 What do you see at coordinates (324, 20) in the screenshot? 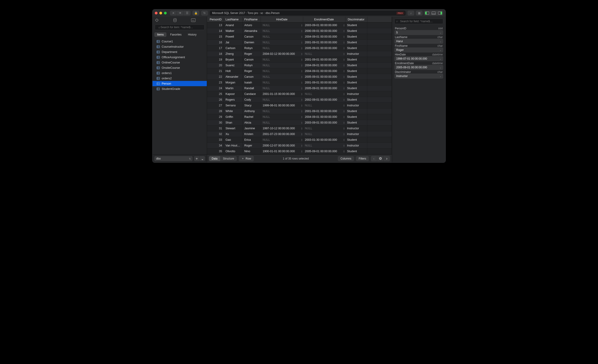
I see `column-header-enrollmentdate: EnrollmentDate` at bounding box center [324, 20].